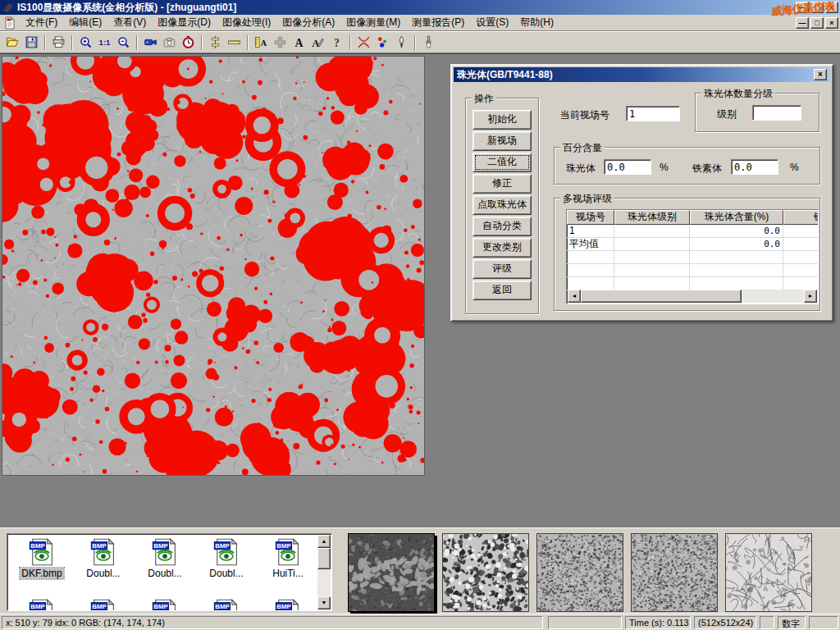  I want to click on curve-tool-icon, so click(364, 43).